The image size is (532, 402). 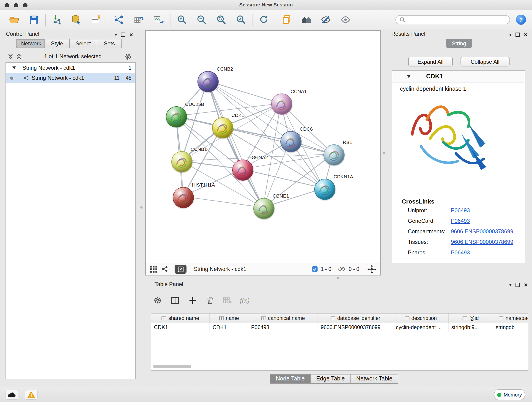 What do you see at coordinates (31, 44) in the screenshot?
I see `tab-network: Network` at bounding box center [31, 44].